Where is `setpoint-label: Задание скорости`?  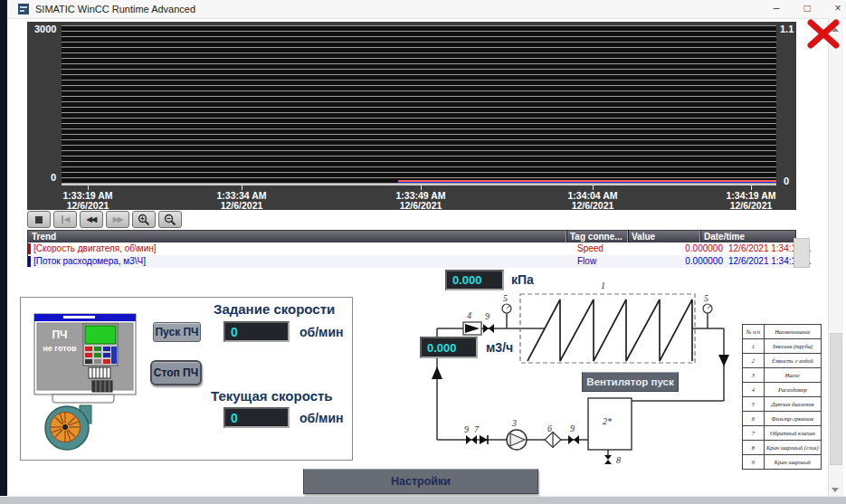 setpoint-label: Задание скорости is located at coordinates (274, 309).